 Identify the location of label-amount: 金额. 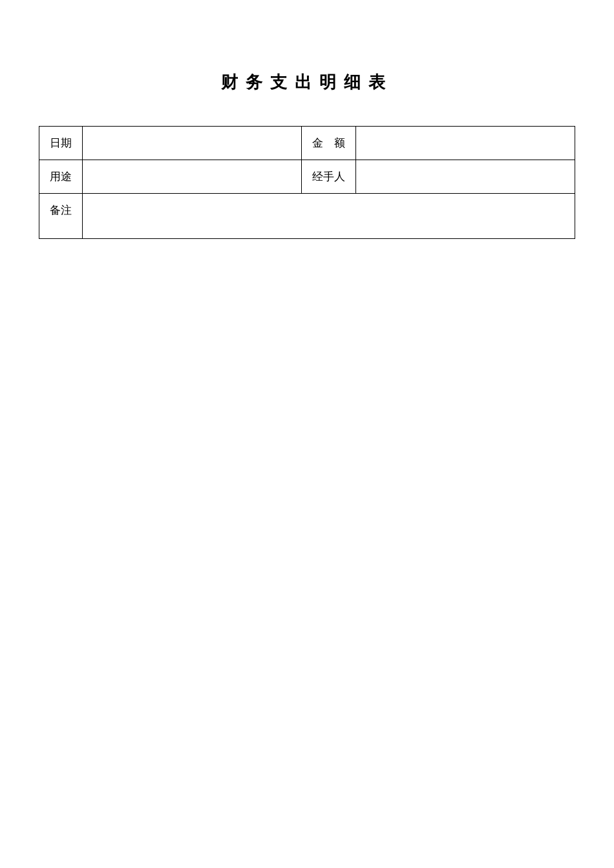
(329, 143).